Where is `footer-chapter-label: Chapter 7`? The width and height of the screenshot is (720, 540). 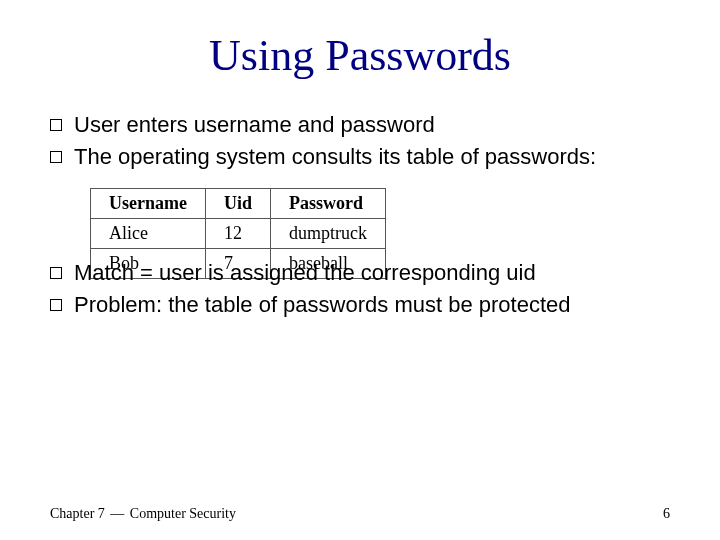
footer-chapter-label: Chapter 7 is located at coordinates (78, 514).